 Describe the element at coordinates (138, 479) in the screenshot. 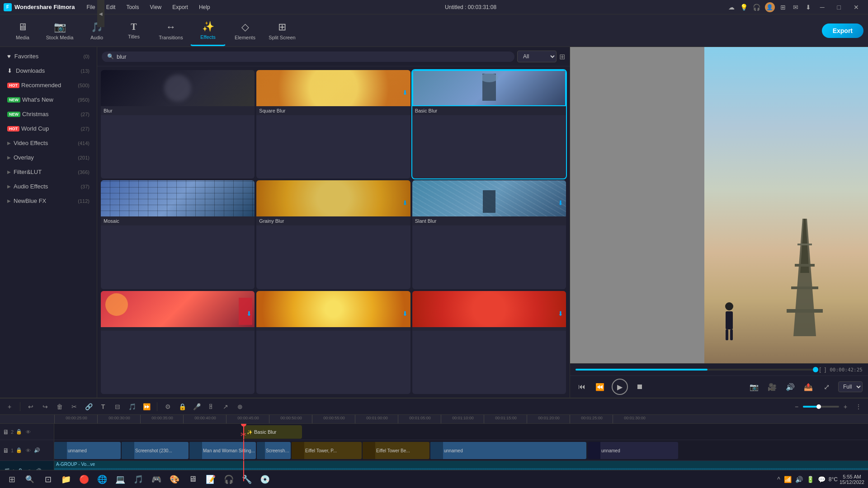

I see `taskbar-icon-3: 🎵` at that location.